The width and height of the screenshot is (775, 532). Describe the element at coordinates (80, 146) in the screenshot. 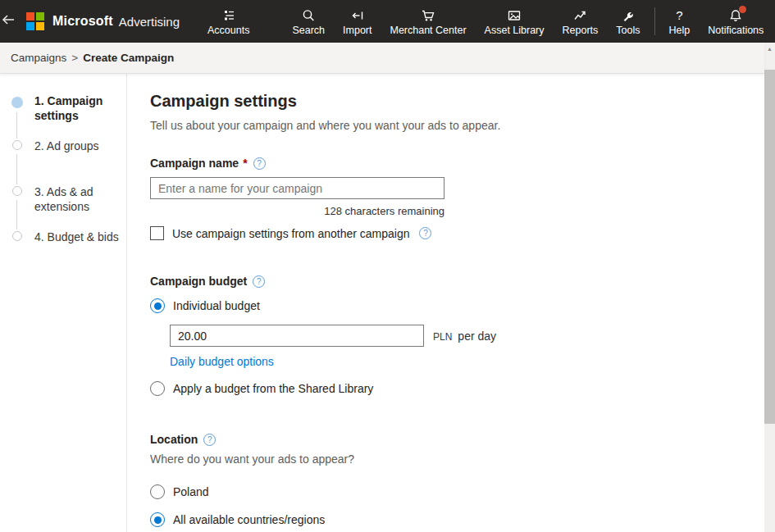

I see `step-2-ad-groups: 2. Ad groups` at that location.